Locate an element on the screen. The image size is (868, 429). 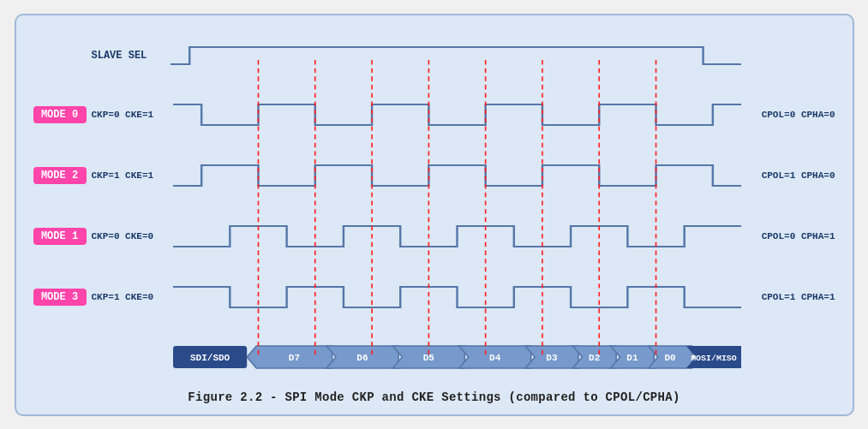
slave-sel-waveform is located at coordinates (456, 56).